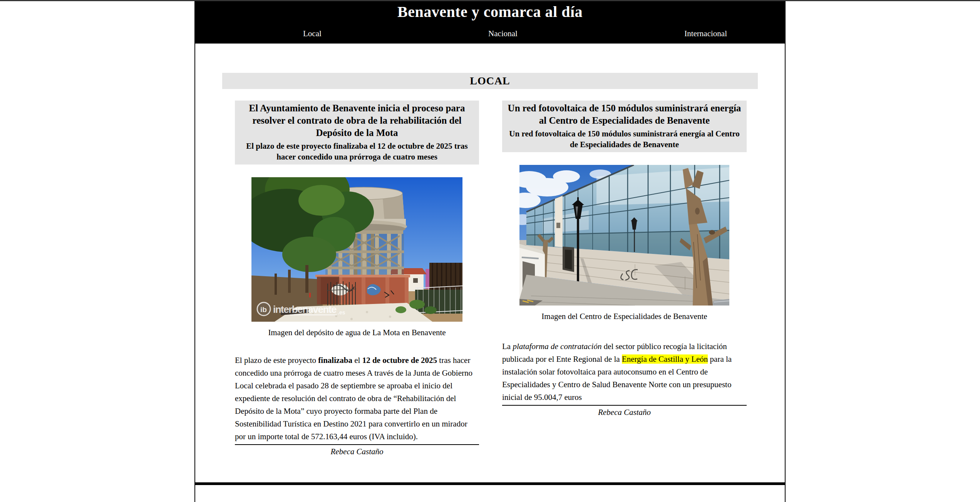 The image size is (980, 502). What do you see at coordinates (342, 312) in the screenshot?
I see `svg-text: .es` at bounding box center [342, 312].